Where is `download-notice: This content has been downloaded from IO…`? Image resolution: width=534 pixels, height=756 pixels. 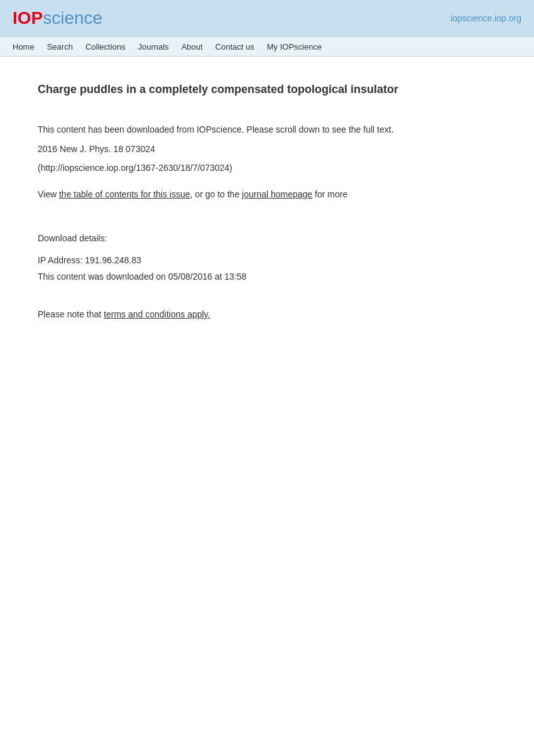 download-notice: This content has been downloaded from IO… is located at coordinates (267, 129).